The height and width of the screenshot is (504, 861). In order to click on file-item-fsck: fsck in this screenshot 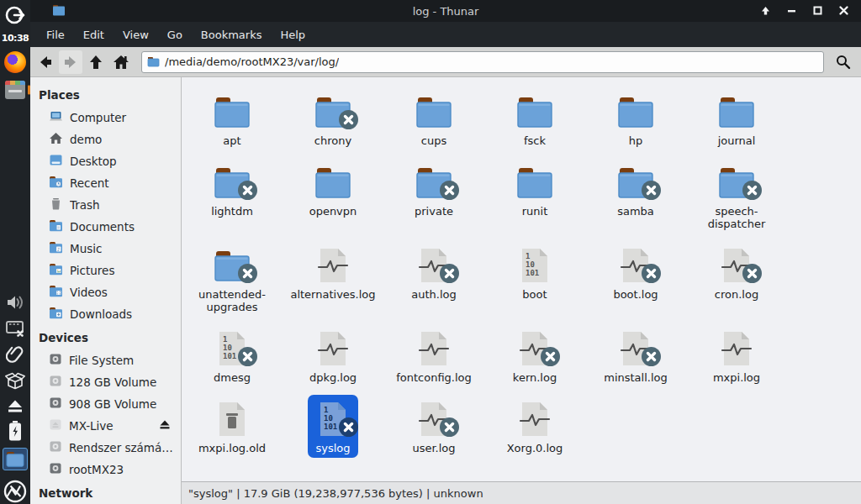, I will do `click(535, 119)`.